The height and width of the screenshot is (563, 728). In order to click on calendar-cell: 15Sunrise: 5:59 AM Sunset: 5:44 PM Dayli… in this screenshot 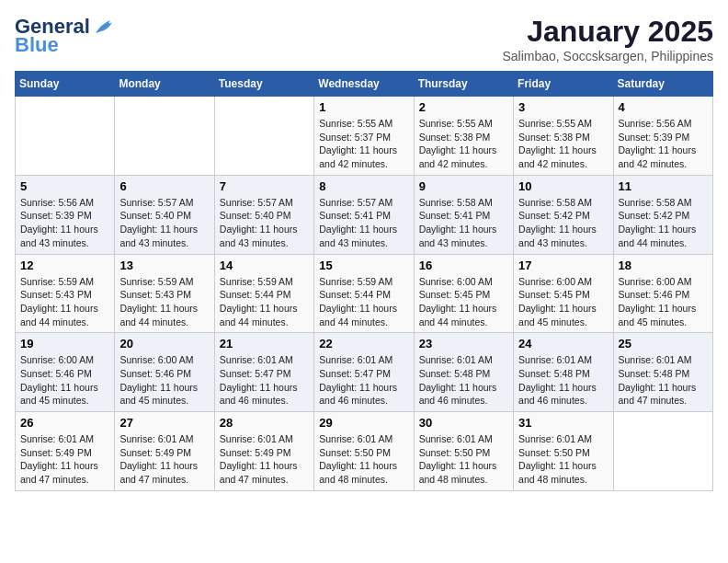, I will do `click(364, 293)`.